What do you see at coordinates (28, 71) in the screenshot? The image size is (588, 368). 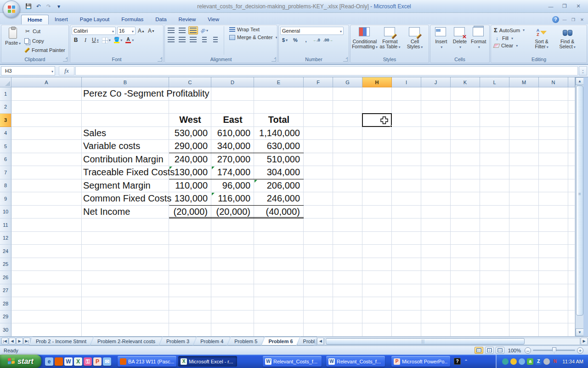 I see `name-box: H3` at bounding box center [28, 71].